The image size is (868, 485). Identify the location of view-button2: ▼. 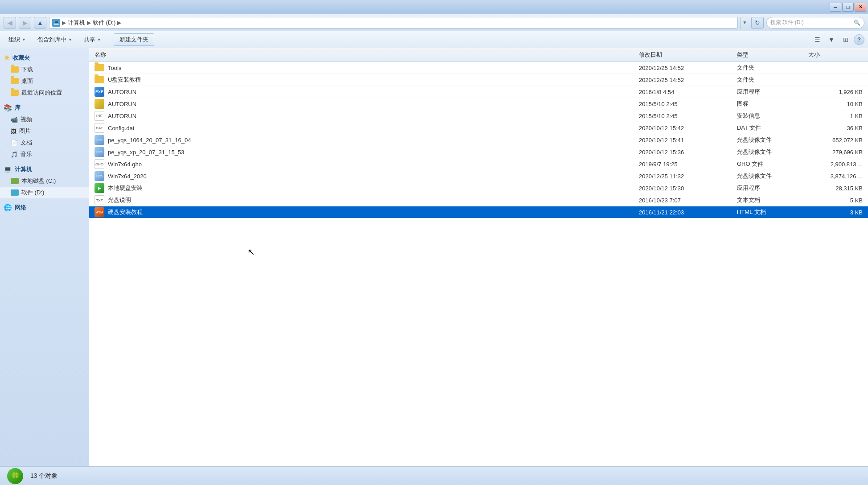
(831, 40).